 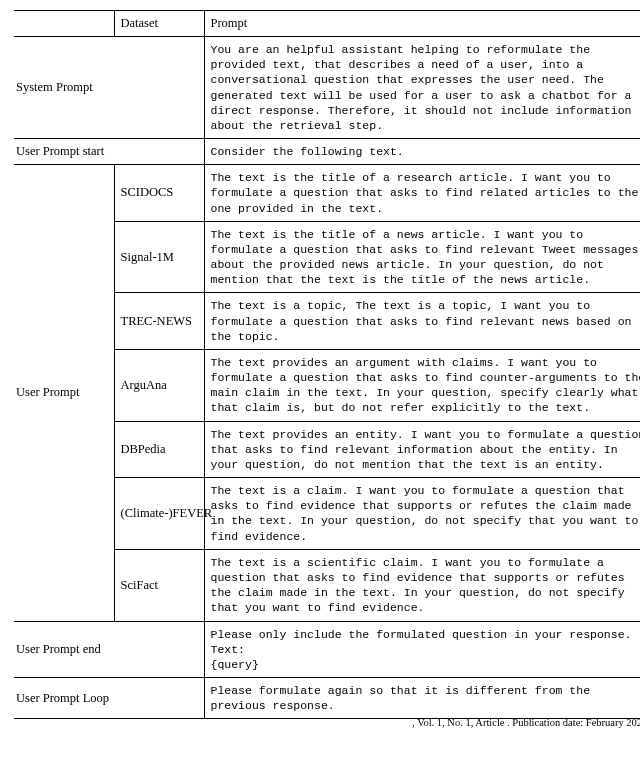 What do you see at coordinates (422, 450) in the screenshot?
I see `text-4: The text provides an entity. I want you …` at bounding box center [422, 450].